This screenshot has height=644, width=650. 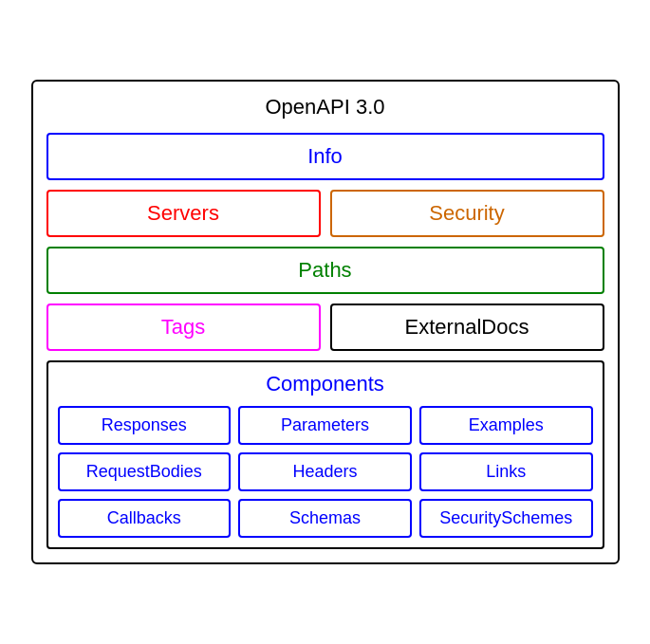 What do you see at coordinates (144, 425) in the screenshot?
I see `responses-label: Responses` at bounding box center [144, 425].